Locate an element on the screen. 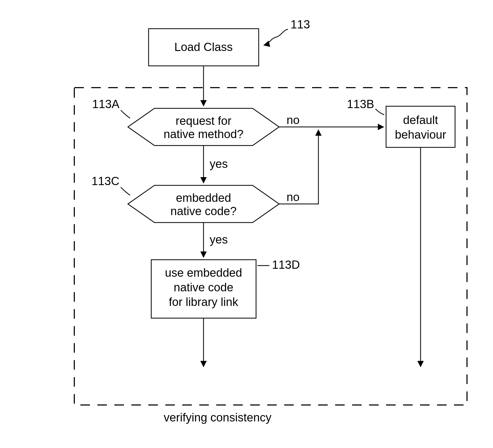 The width and height of the screenshot is (493, 448). d1-line1: request for is located at coordinates (204, 121).